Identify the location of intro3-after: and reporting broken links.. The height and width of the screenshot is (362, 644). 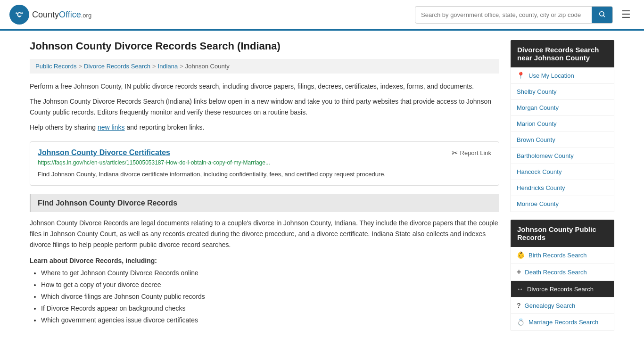
(165, 127).